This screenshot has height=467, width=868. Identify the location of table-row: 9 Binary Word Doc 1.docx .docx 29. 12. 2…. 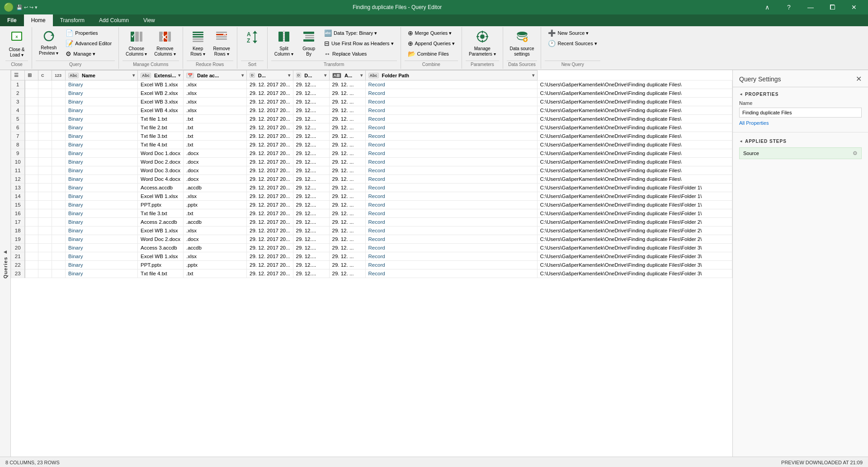
(372, 154).